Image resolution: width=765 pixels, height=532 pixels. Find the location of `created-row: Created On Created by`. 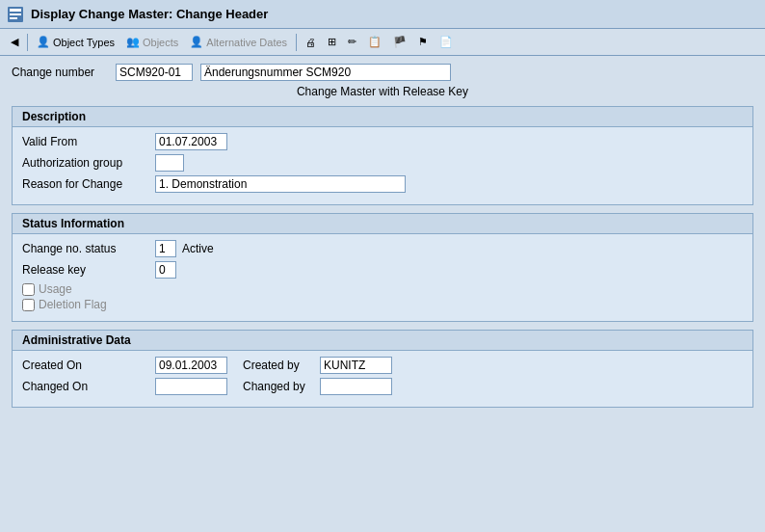

created-row: Created On Created by is located at coordinates (382, 365).